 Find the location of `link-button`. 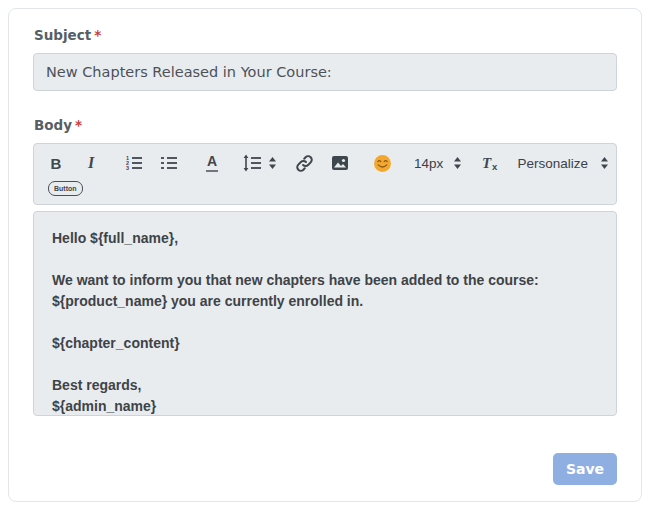

link-button is located at coordinates (305, 163).